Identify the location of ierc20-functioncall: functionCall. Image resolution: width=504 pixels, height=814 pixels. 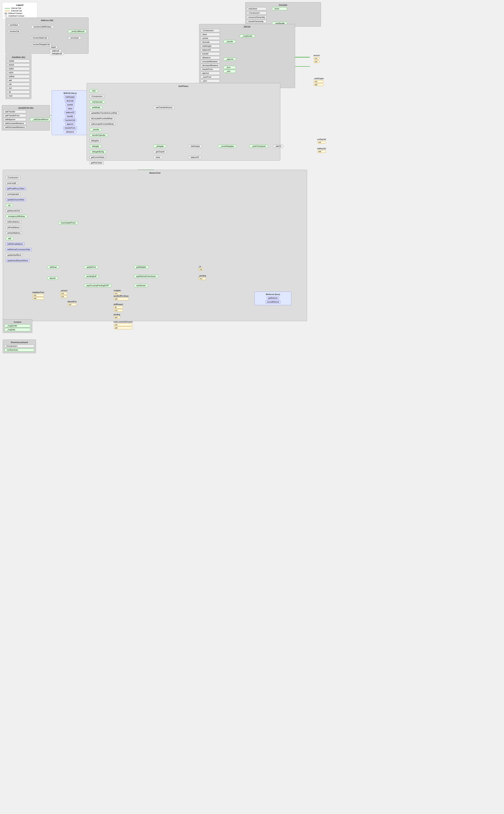
(70, 120).